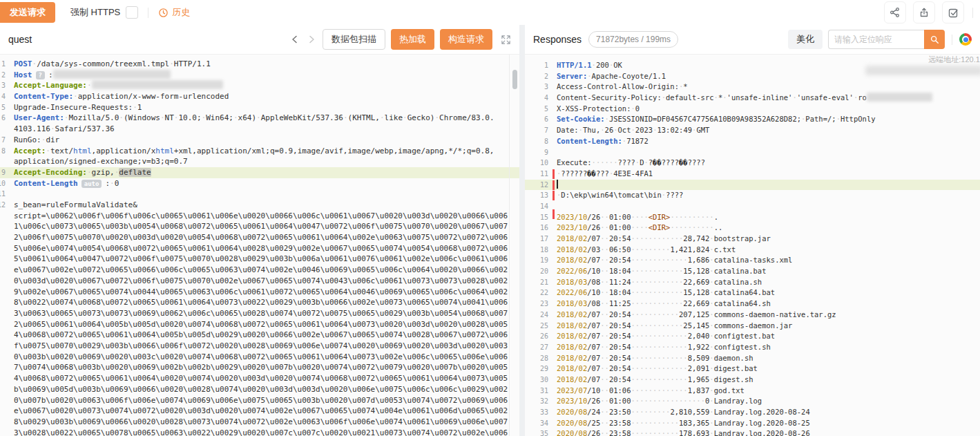 The image size is (980, 436). I want to click on construct-request-button: 构造请求, so click(466, 39).